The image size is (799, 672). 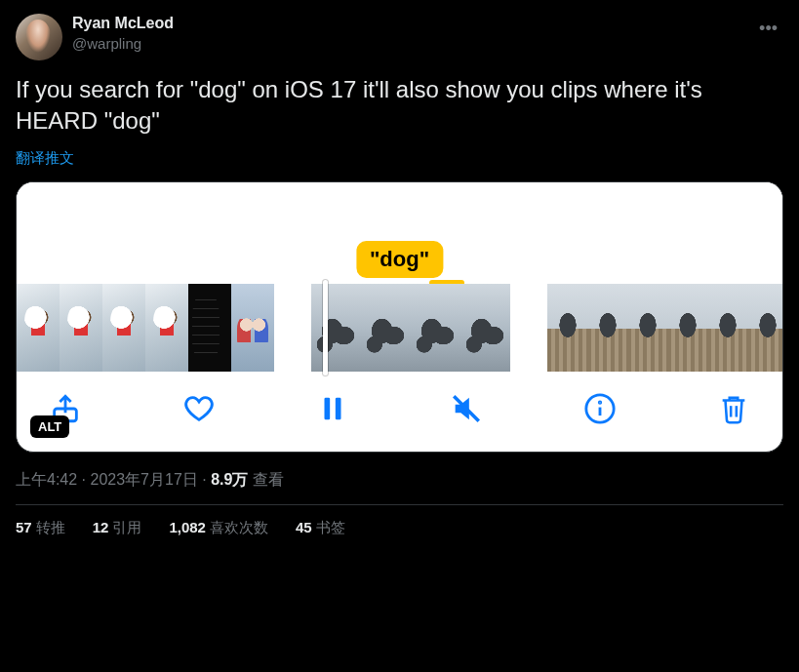 What do you see at coordinates (769, 28) in the screenshot?
I see `ellipsis-icon: •••` at bounding box center [769, 28].